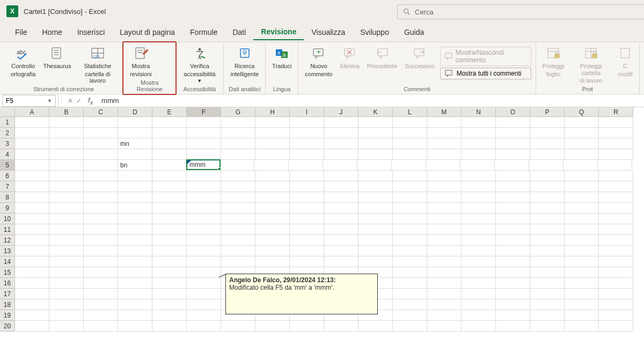 Image resolution: width=644 pixels, height=338 pixels. I want to click on col-header: F, so click(204, 112).